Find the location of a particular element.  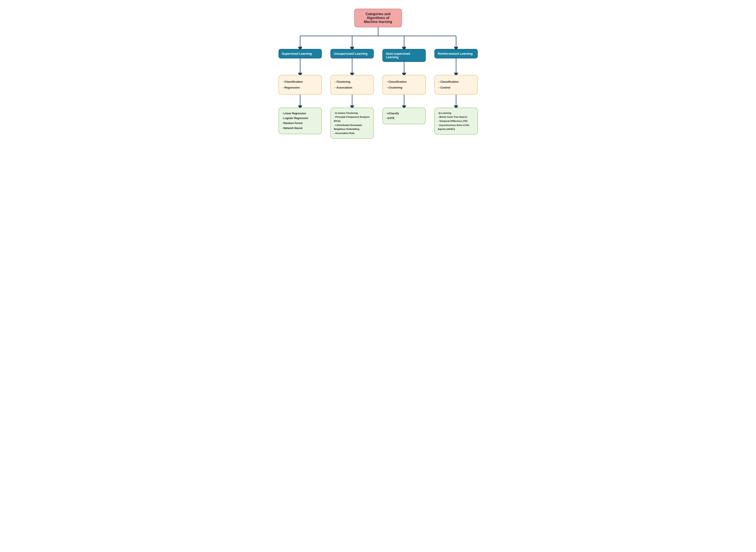

semi-algo-box: - uClassify - GATE is located at coordinates (404, 116).